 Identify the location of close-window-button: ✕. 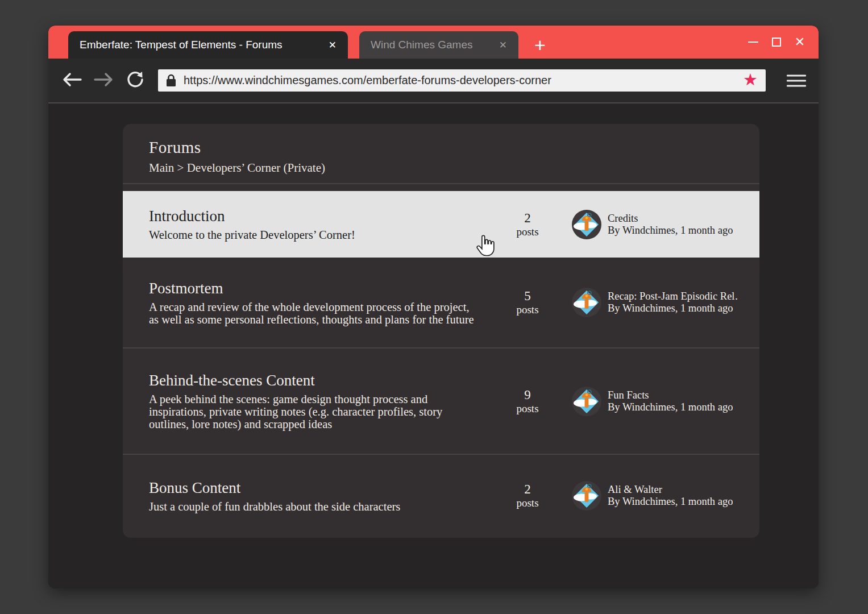
(800, 42).